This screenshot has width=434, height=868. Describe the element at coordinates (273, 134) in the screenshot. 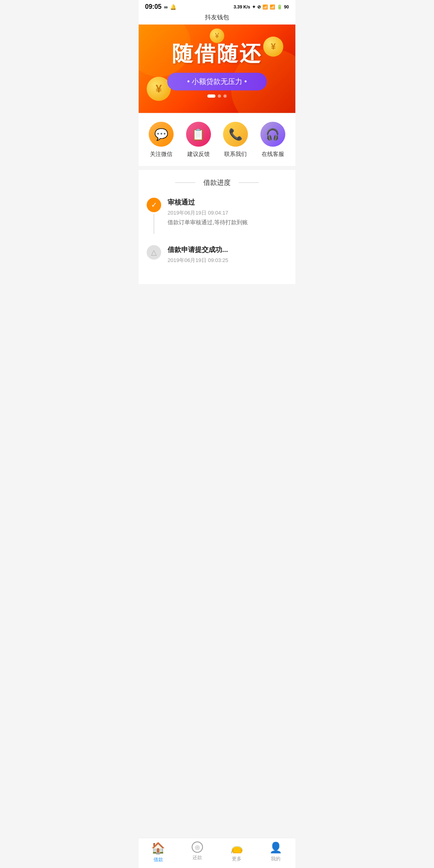

I see `service-icon: 🎧` at that location.